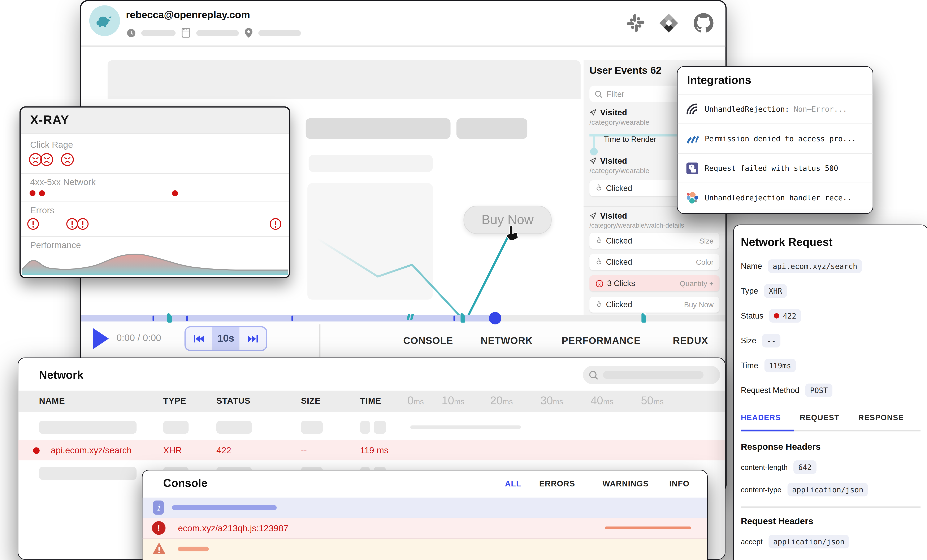 The width and height of the screenshot is (927, 560). I want to click on field-label-time: Time, so click(749, 366).